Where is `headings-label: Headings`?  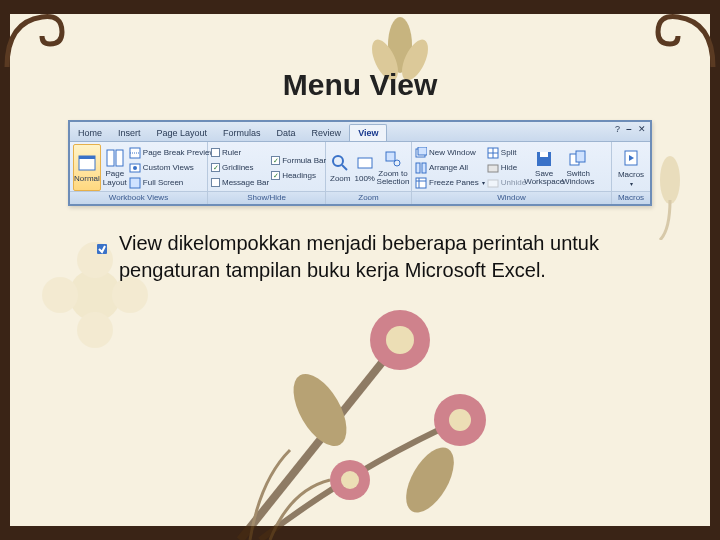 headings-label: Headings is located at coordinates (299, 176).